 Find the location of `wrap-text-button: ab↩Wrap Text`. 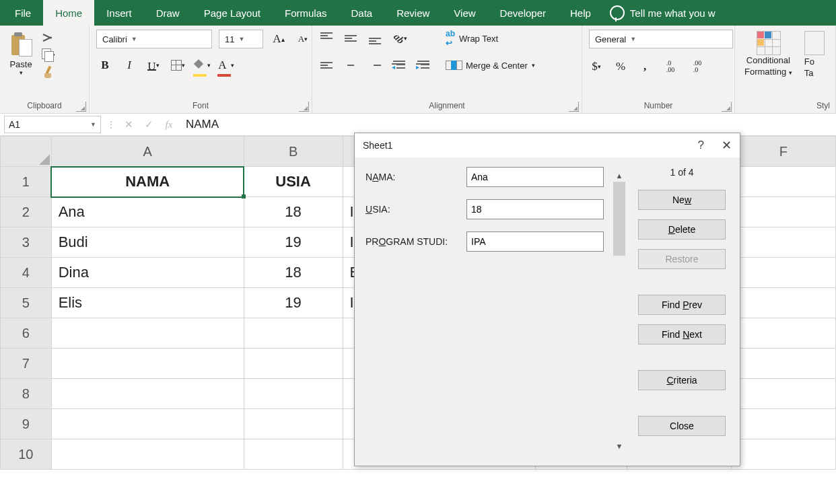

wrap-text-button: ab↩Wrap Text is located at coordinates (490, 38).